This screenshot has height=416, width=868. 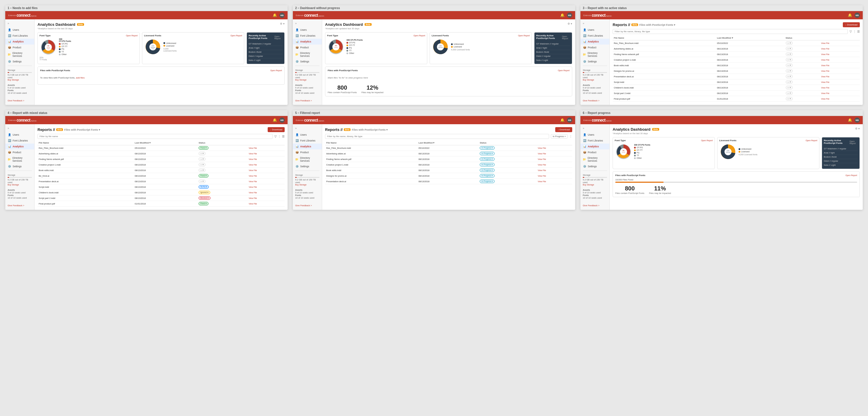 What do you see at coordinates (307, 152) in the screenshot?
I see `sidebar-item-product-5: 📦Product` at bounding box center [307, 152].